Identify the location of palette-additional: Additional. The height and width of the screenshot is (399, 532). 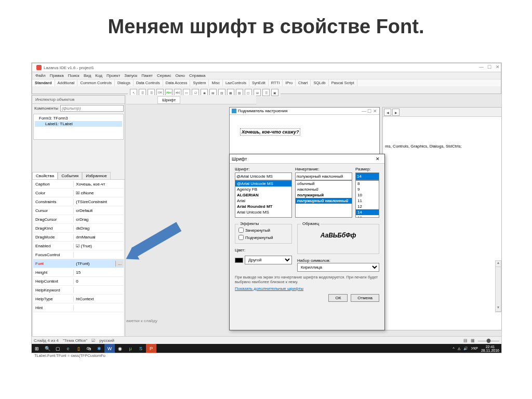
(66, 83).